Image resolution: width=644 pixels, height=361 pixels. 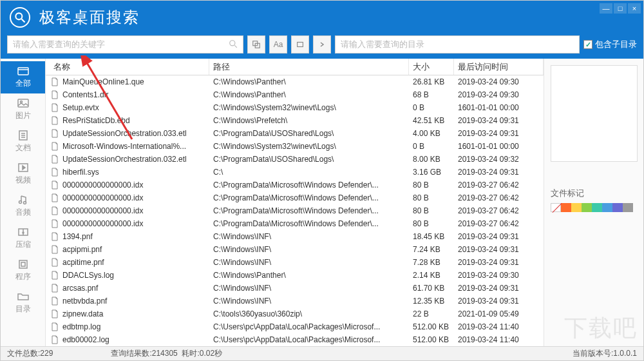 What do you see at coordinates (295, 314) in the screenshot?
I see `table-row: zipnew.dataC:\tools\360yasuo\360zip\22 B…` at bounding box center [295, 314].